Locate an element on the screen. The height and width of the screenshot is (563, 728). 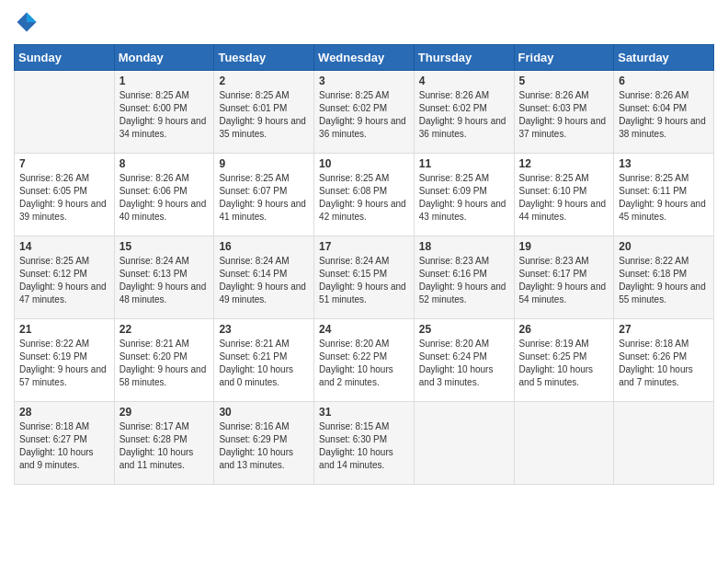
column-header-friday: Friday is located at coordinates (564, 58).